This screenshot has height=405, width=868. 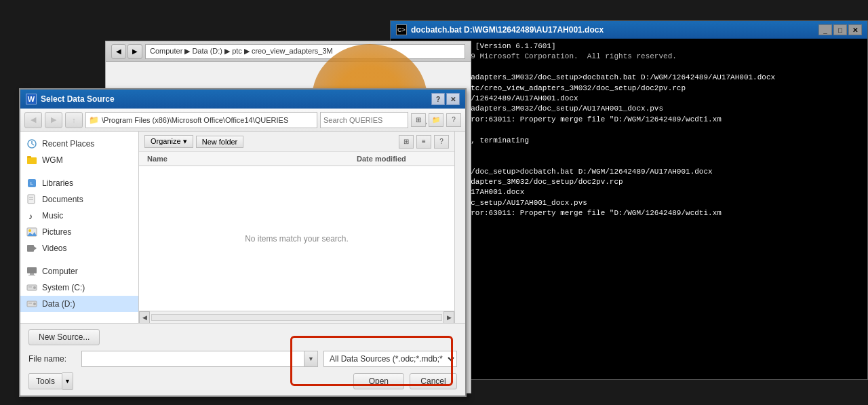 What do you see at coordinates (288, 52) in the screenshot?
I see `fb-bg-toolbar: ◀ ▶ Computer ▶ Data (D:) ▶ ptc ▶ creo_vi…` at bounding box center [288, 52].